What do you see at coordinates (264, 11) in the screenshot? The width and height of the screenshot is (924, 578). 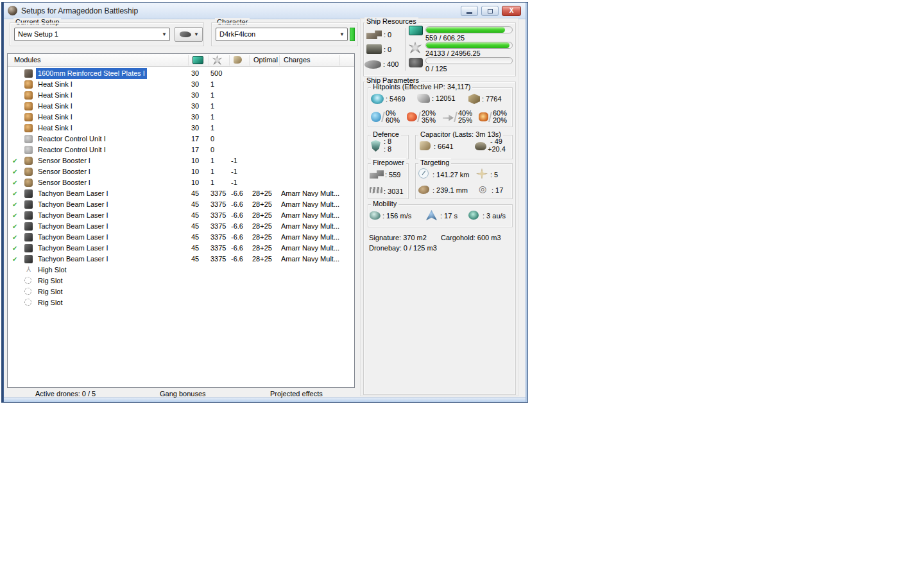 I see `title-bar: Setups for Armageddon Battleship X` at bounding box center [264, 11].